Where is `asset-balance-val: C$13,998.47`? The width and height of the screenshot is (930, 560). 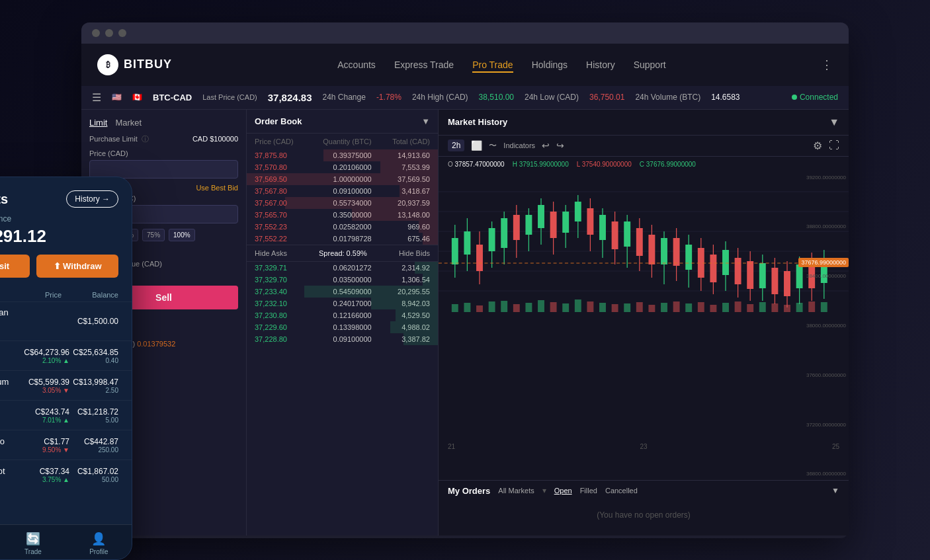 asset-balance-val: C$13,998.47 is located at coordinates (94, 382).